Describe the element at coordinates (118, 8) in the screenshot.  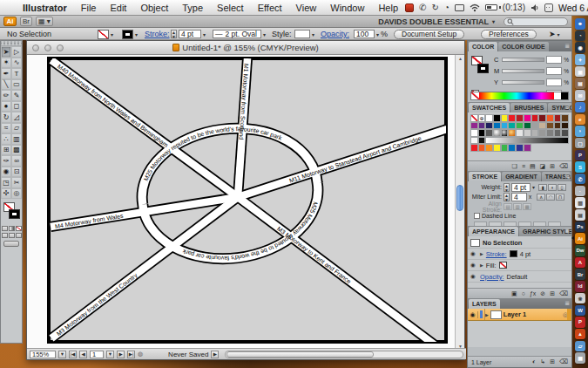
I see `menu-edit: Edit` at that location.